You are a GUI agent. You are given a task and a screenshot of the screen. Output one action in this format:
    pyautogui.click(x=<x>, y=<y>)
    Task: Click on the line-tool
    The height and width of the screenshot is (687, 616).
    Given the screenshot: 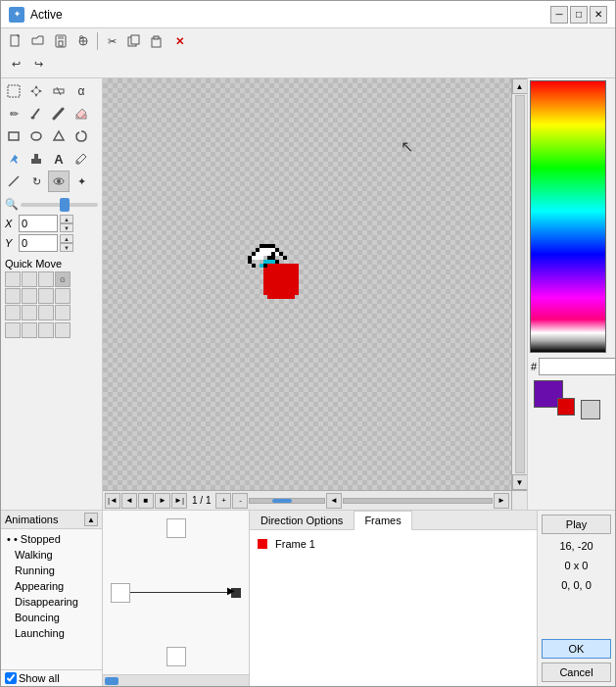 What is the action you would take?
    pyautogui.click(x=14, y=181)
    